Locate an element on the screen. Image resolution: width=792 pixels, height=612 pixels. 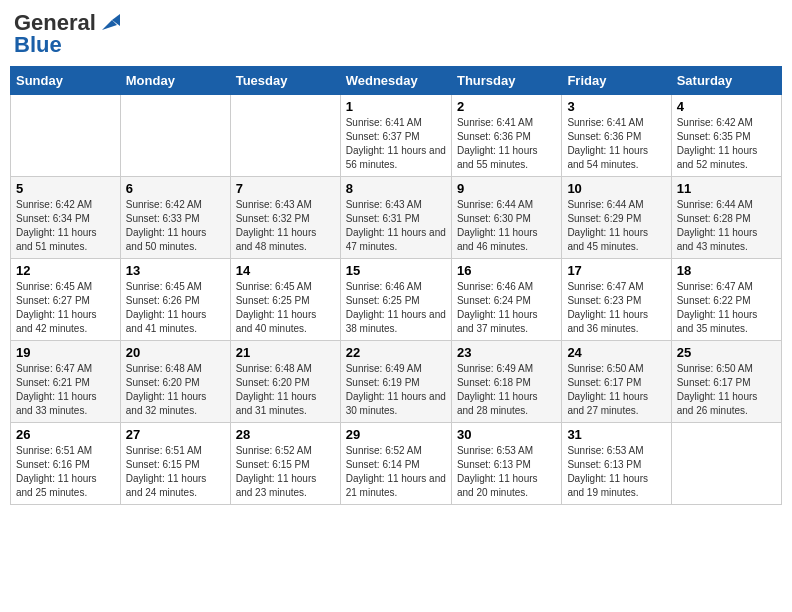
day-number: 20 is located at coordinates (176, 352).